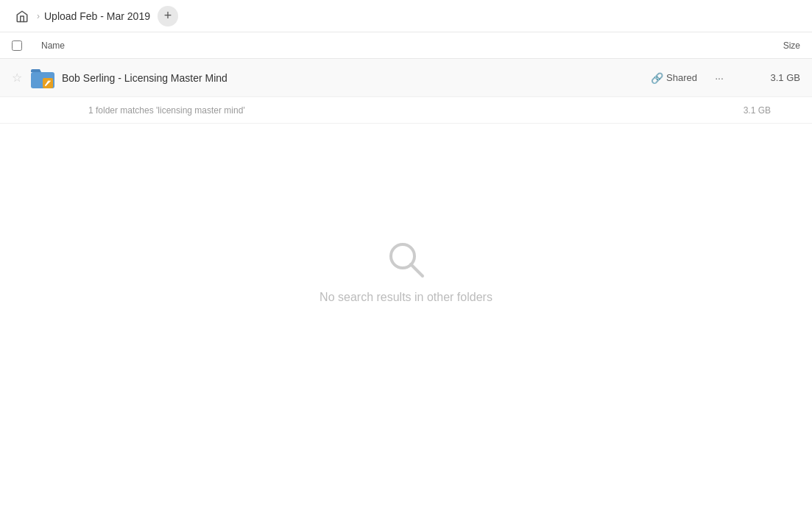 This screenshot has width=812, height=530. Describe the element at coordinates (674, 78) in the screenshot. I see `shared-label: 🔗 Shared` at that location.